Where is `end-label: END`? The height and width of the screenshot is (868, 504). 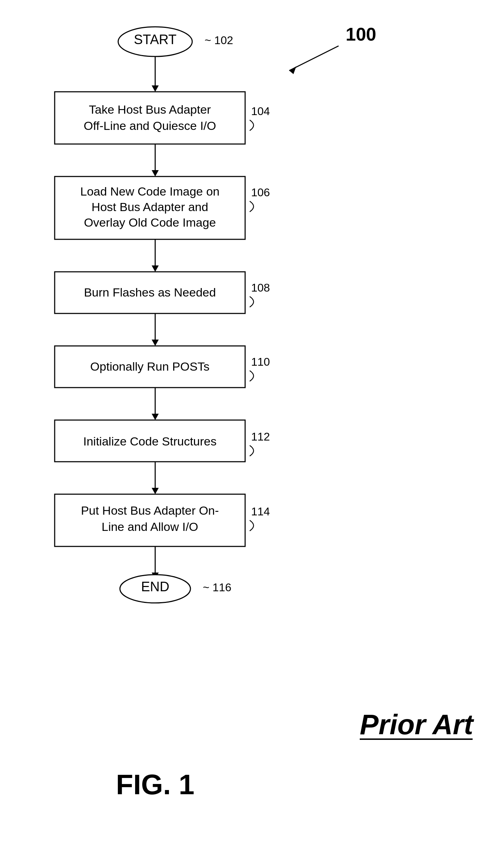
end-label: END is located at coordinates (155, 587).